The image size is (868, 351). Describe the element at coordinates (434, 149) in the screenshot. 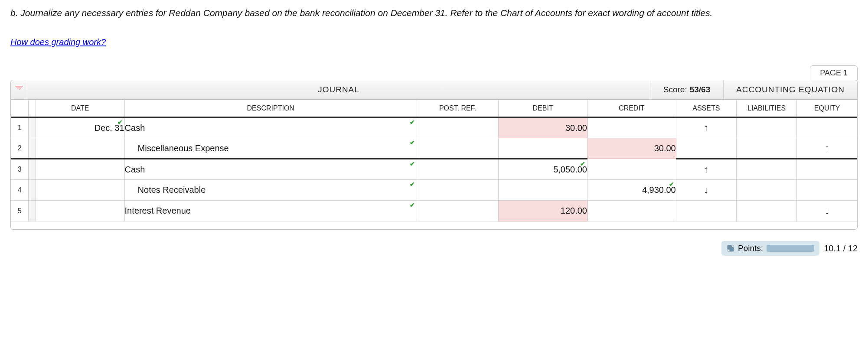

I see `table-row: 2Miscellaneous Expense30.00↑` at that location.